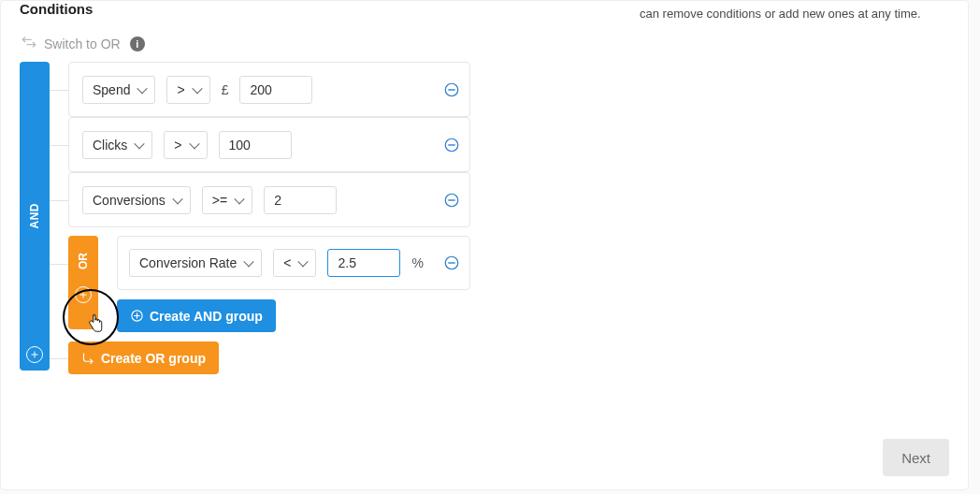 This screenshot has height=494, width=980. Describe the element at coordinates (83, 283) in the screenshot. I see `or-group-rail: OR` at that location.